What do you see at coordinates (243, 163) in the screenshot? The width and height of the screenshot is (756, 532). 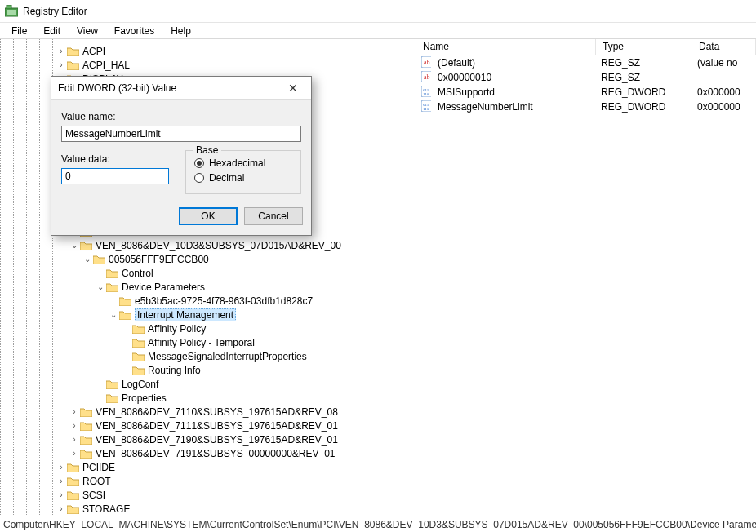 I see `radio-hexadecimal: Hexadecimal` at bounding box center [243, 163].